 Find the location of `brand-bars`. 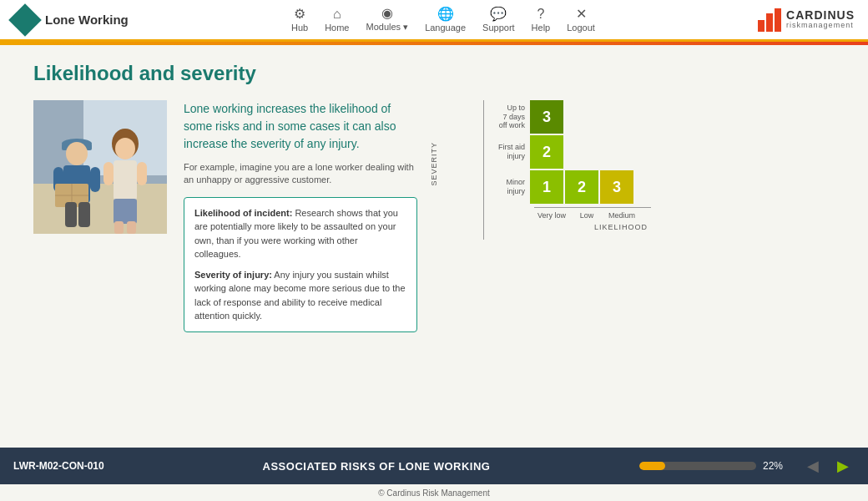

brand-bars is located at coordinates (770, 20).